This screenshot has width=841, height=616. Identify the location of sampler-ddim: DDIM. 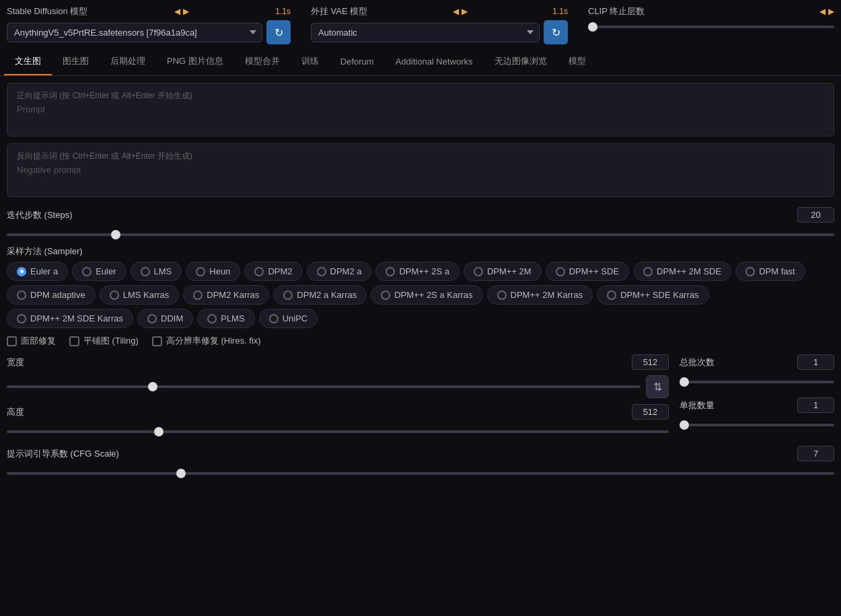
(166, 319).